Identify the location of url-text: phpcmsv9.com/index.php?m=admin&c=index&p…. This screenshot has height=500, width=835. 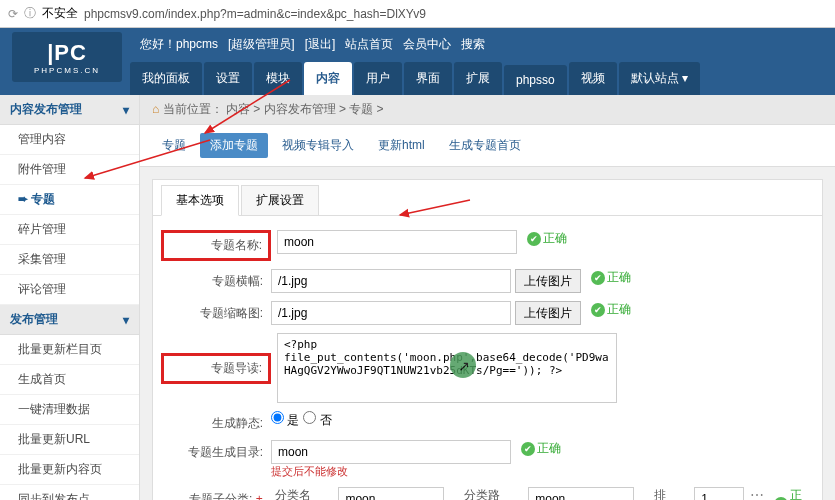
(255, 14).